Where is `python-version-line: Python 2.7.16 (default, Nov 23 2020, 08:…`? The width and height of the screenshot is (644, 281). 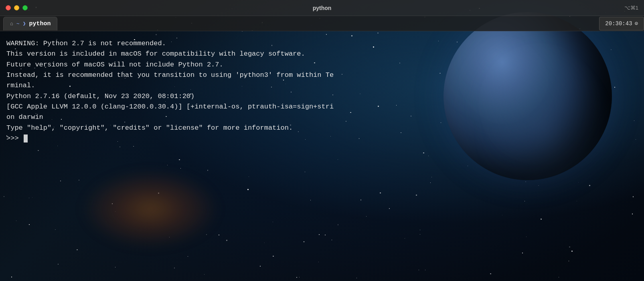
python-version-line: Python 2.7.16 (default, Nov 23 2020, 08:… is located at coordinates (100, 96).